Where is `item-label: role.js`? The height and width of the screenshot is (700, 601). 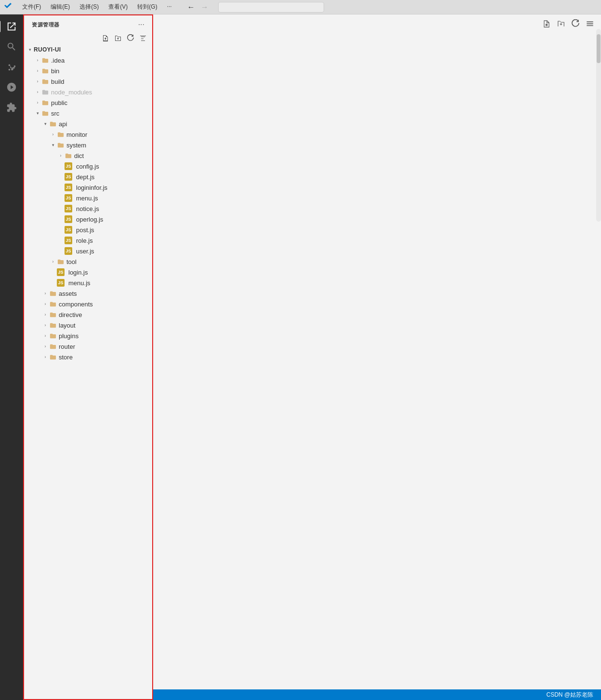
item-label: role.js is located at coordinates (112, 241).